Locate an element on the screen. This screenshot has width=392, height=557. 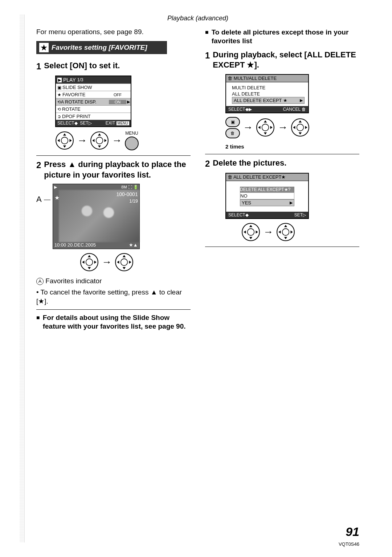
step-number: 1 is located at coordinates (208, 60).